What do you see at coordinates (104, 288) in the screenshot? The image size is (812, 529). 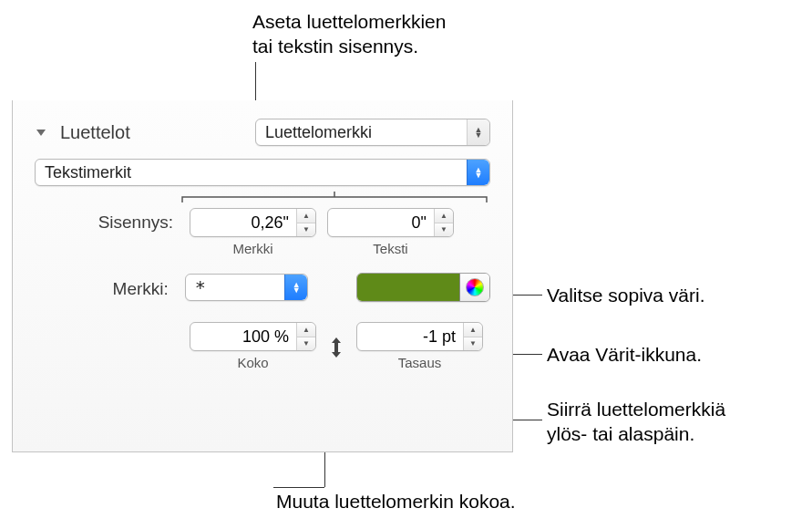 I see `character-label: Merkki:` at bounding box center [104, 288].